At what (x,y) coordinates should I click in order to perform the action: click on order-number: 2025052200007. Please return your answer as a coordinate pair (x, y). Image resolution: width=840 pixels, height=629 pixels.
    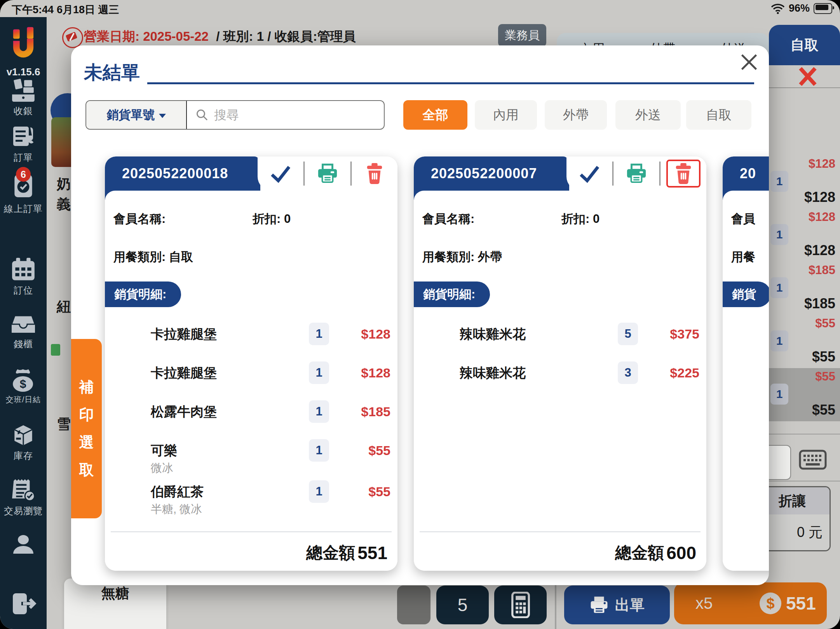
    Looking at the image, I should click on (491, 174).